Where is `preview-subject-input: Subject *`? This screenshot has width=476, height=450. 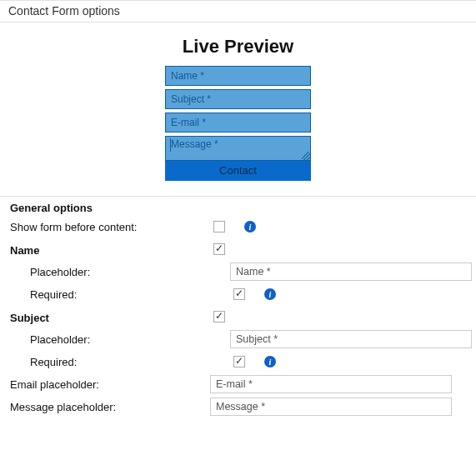
preview-subject-input: Subject * is located at coordinates (238, 99).